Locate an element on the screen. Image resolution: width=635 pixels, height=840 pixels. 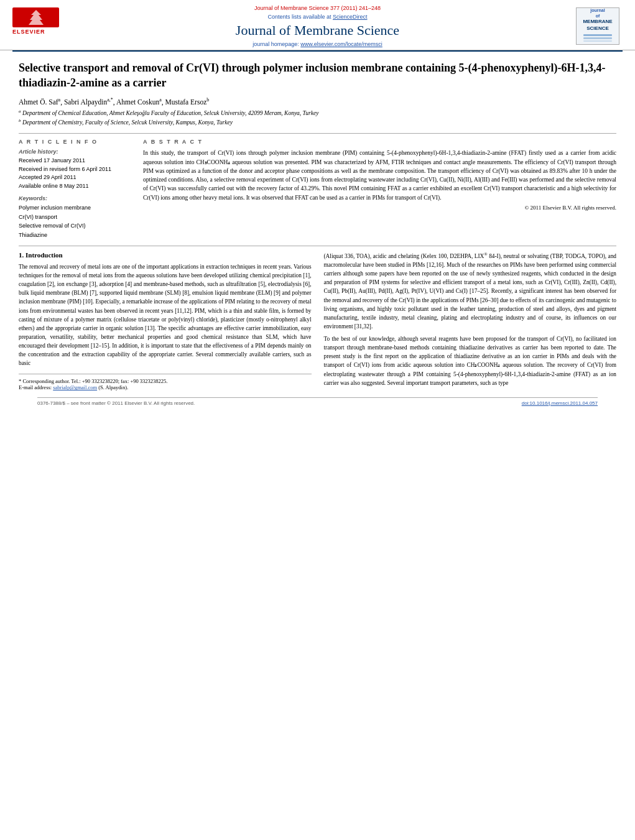
journal-header-center: Journal of Membrane Science 377 (2011) 2… is located at coordinates (317, 26).